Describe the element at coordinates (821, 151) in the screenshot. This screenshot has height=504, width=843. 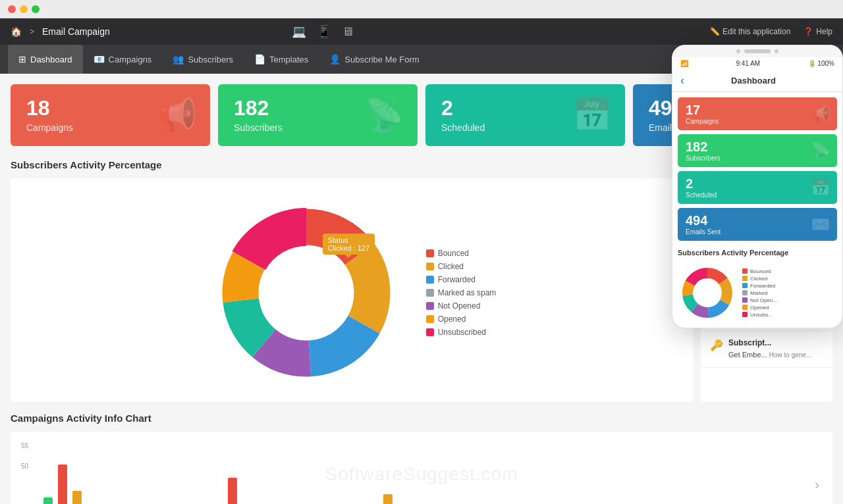
I see `mobile-subscribers-icon: 📡` at that location.